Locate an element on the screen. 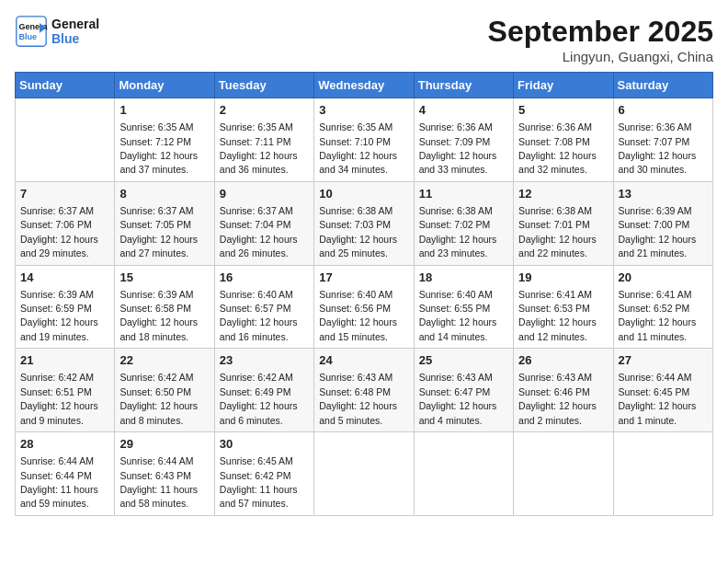 The height and width of the screenshot is (563, 728). date-number: 4 is located at coordinates (463, 110).